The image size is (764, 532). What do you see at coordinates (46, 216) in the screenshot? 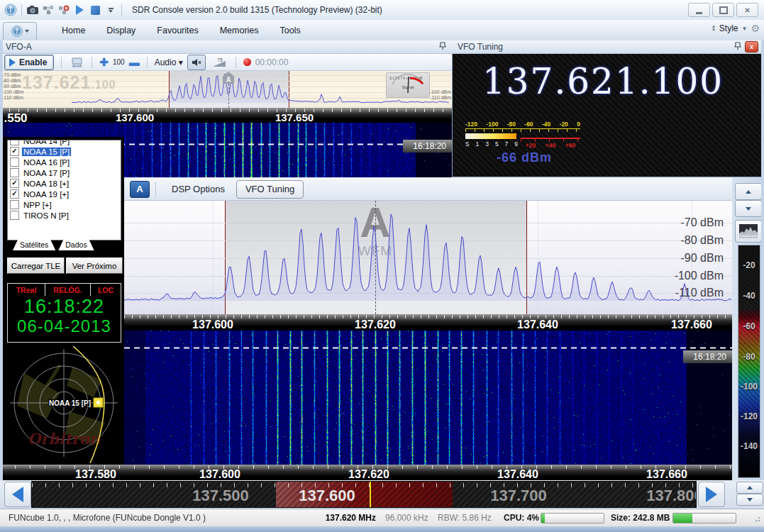
I see `satellite-label: TIROS N [P]` at bounding box center [46, 216].